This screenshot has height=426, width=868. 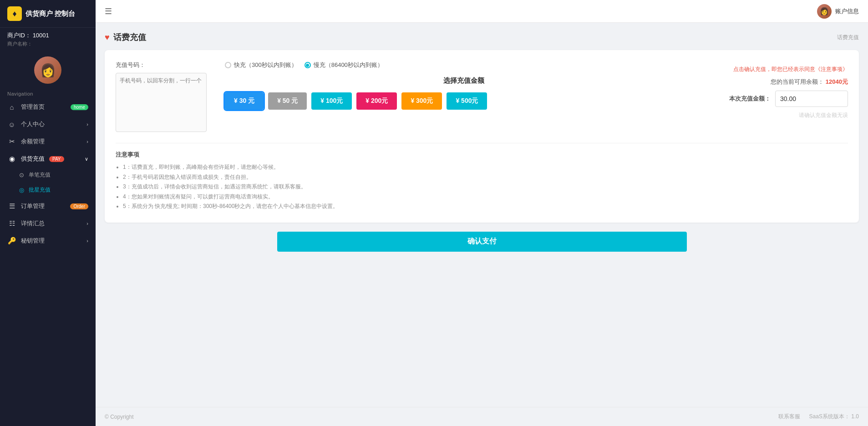 What do you see at coordinates (784, 116) in the screenshot?
I see `confirm-tip: 请确认充值金额无误` at bounding box center [784, 116].